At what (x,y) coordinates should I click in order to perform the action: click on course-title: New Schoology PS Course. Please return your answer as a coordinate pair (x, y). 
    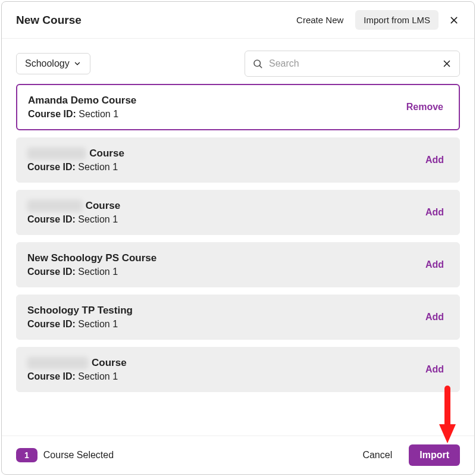
    Looking at the image, I should click on (92, 258).